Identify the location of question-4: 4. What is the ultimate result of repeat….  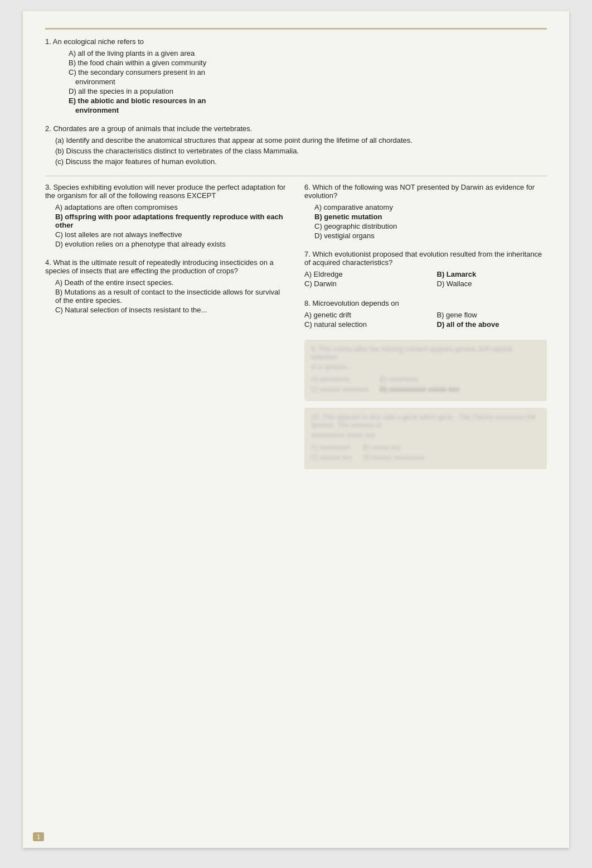
(166, 286).